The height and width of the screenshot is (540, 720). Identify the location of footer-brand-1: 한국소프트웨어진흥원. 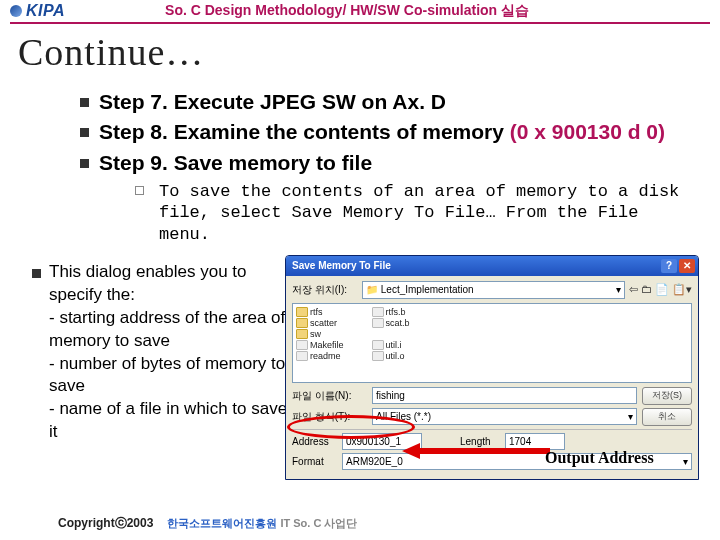
(222, 523).